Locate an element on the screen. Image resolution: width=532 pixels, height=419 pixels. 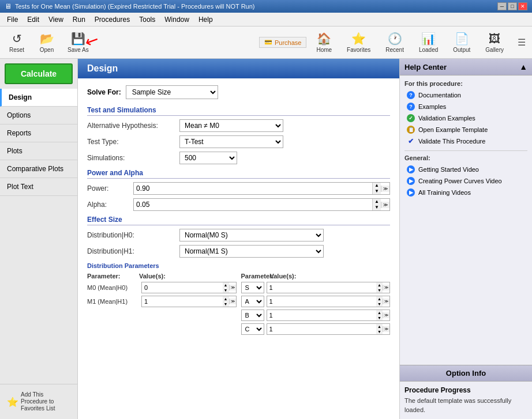
alpha-double-arrow: ≫ is located at coordinates (385, 205).